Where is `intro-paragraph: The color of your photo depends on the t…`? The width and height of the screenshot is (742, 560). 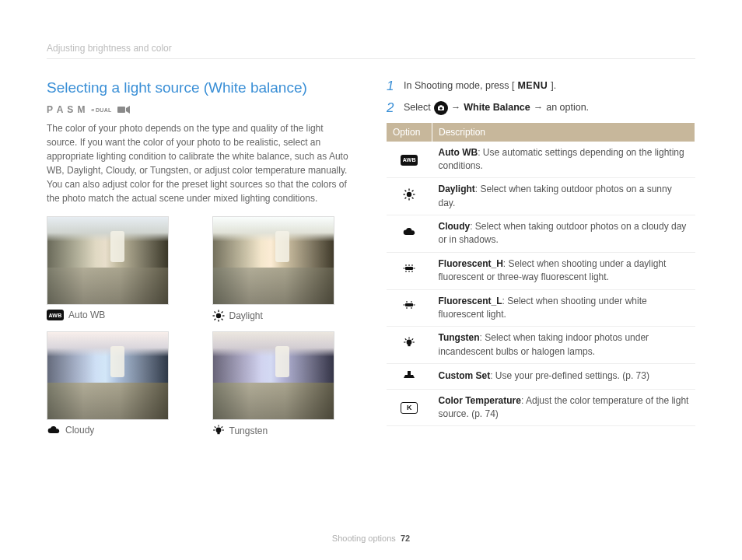
intro-paragraph: The color of your photo depends on the t… is located at coordinates (201, 163).